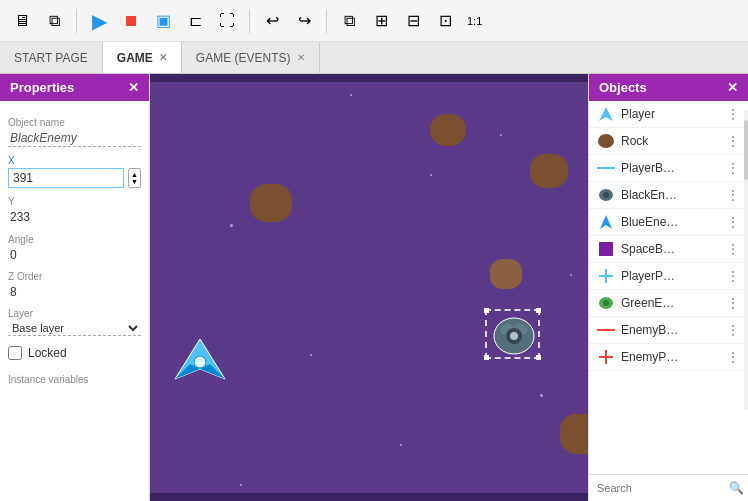  What do you see at coordinates (668, 250) in the screenshot?
I see `object-item-spaceb: SpaceB… ⋮` at bounding box center [668, 250].